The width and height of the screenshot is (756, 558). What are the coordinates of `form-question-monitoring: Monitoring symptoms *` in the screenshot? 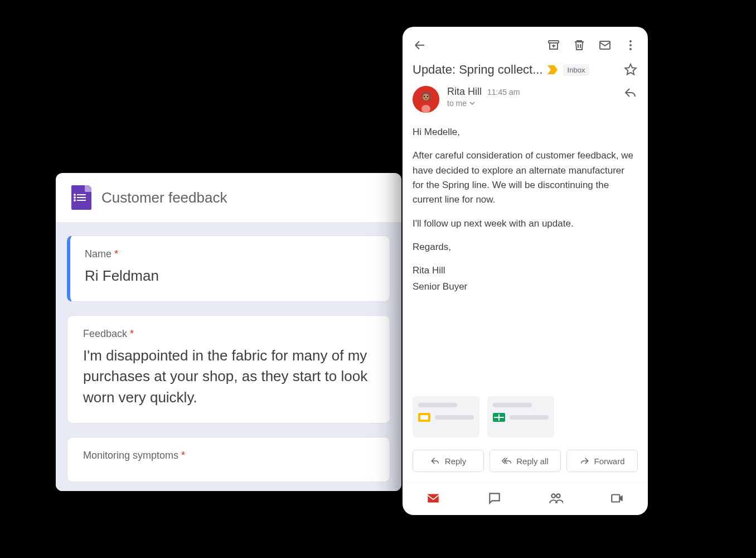 It's located at (229, 460).